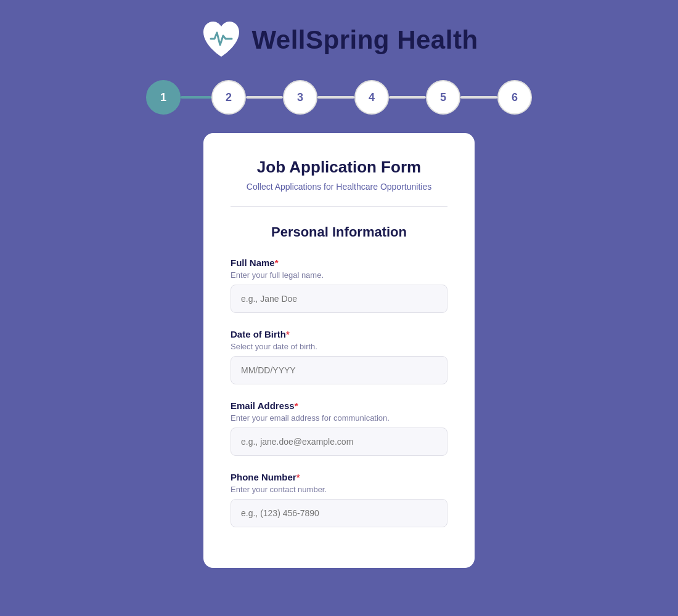 The image size is (678, 616). What do you see at coordinates (339, 232) in the screenshot?
I see `section-title: Personal Information` at bounding box center [339, 232].